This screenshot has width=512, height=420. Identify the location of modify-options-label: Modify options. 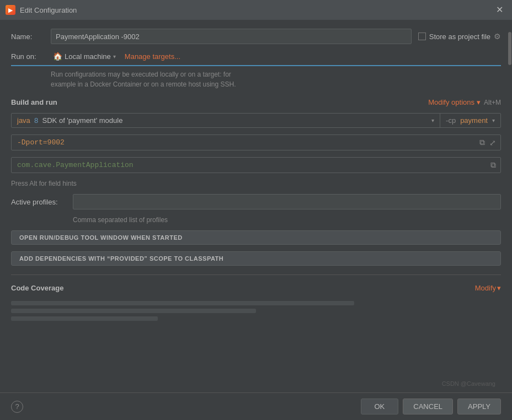
(451, 103).